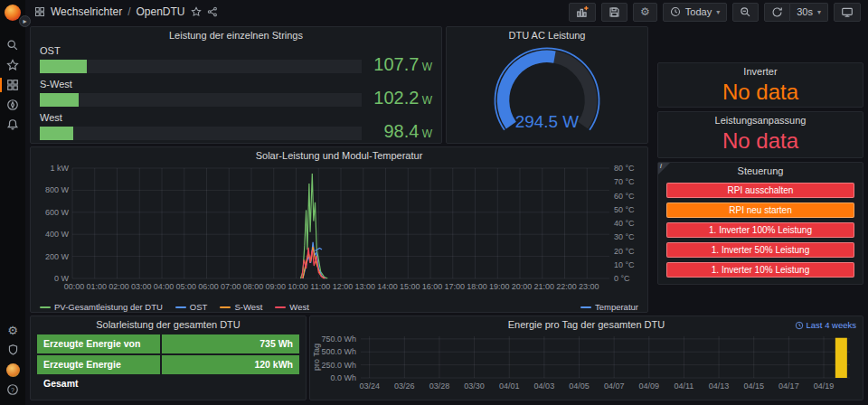  I want to click on inverter-value: No data, so click(760, 92).